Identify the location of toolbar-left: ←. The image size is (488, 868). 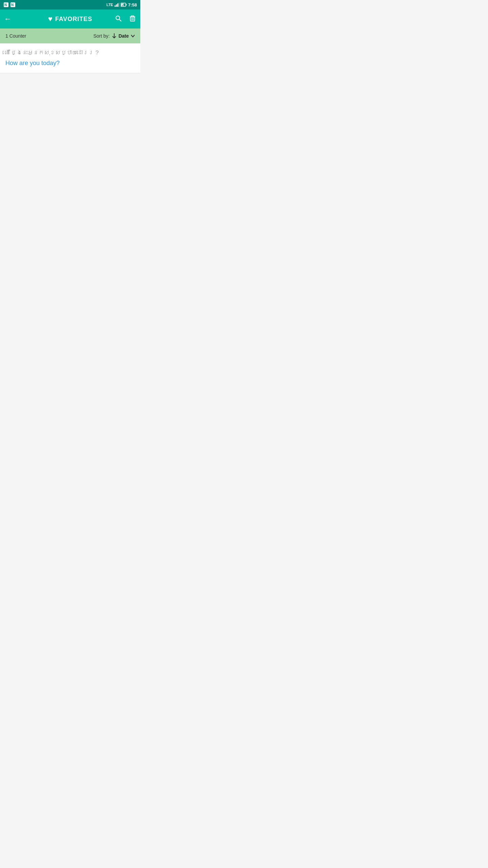
(8, 19).